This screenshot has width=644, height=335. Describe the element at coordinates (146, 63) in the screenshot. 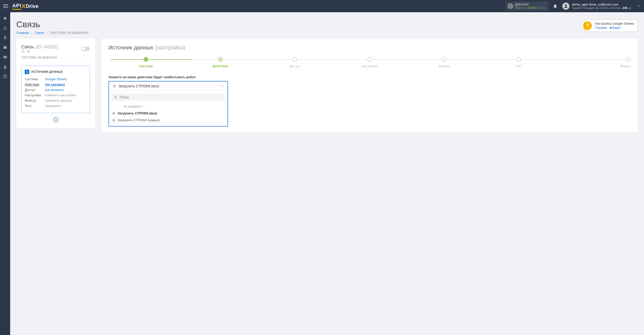

I see `step-system: Система` at that location.